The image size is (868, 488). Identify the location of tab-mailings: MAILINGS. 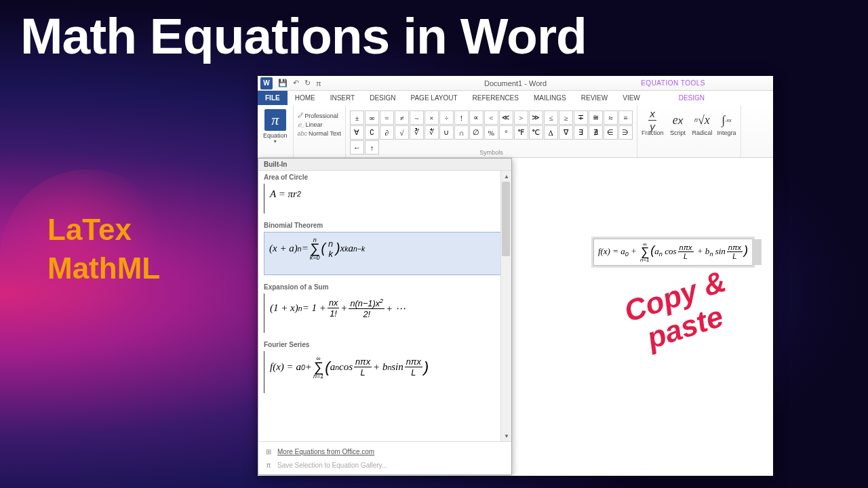
(550, 98).